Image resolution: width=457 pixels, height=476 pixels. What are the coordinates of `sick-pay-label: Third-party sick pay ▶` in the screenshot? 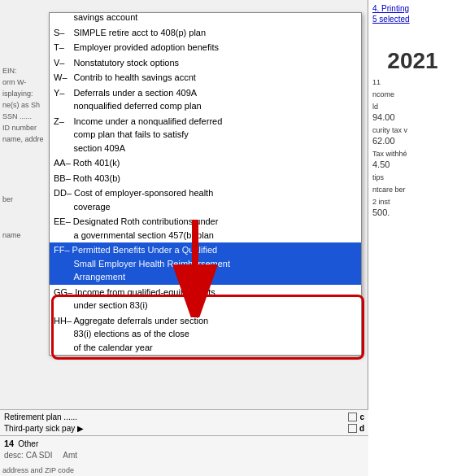 It's located at (176, 428).